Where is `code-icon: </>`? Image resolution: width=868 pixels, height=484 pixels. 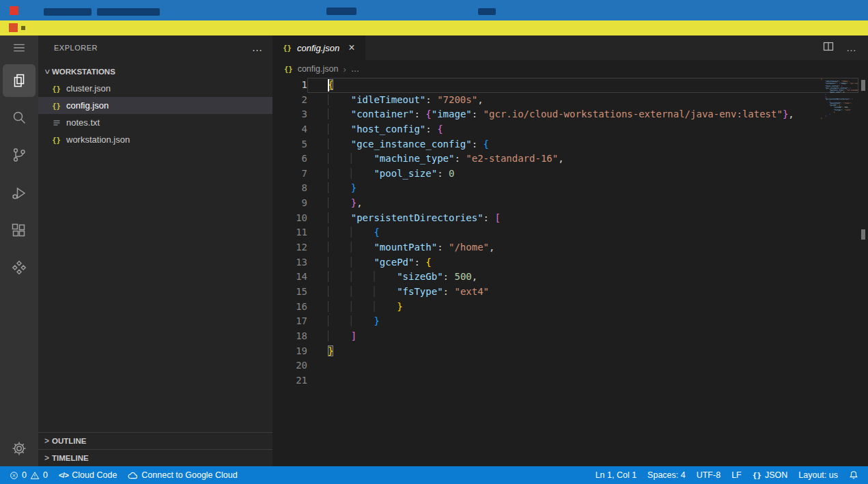
code-icon: </> is located at coordinates (64, 475).